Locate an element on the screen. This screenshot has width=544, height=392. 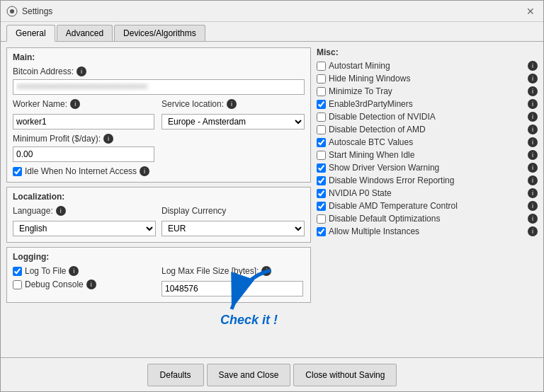
misc-info-8: i is located at coordinates (533, 168).